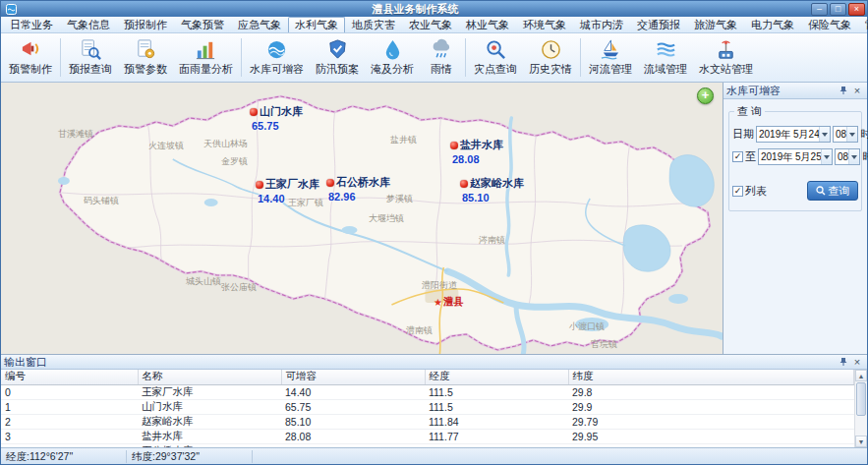 The image size is (868, 465). What do you see at coordinates (820, 10) in the screenshot?
I see `minimize-button: –` at bounding box center [820, 10].